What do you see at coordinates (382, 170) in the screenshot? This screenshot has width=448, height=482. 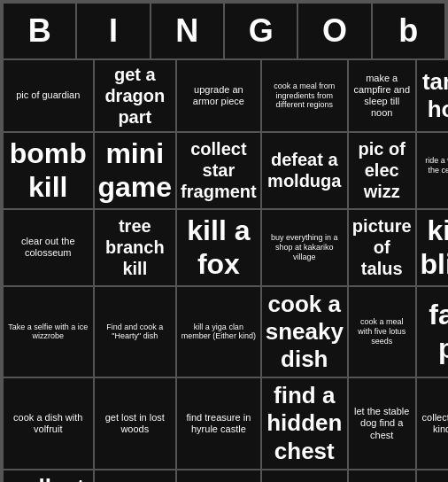 I see `cell-r1-c4: pic of elec wizz` at bounding box center [382, 170].